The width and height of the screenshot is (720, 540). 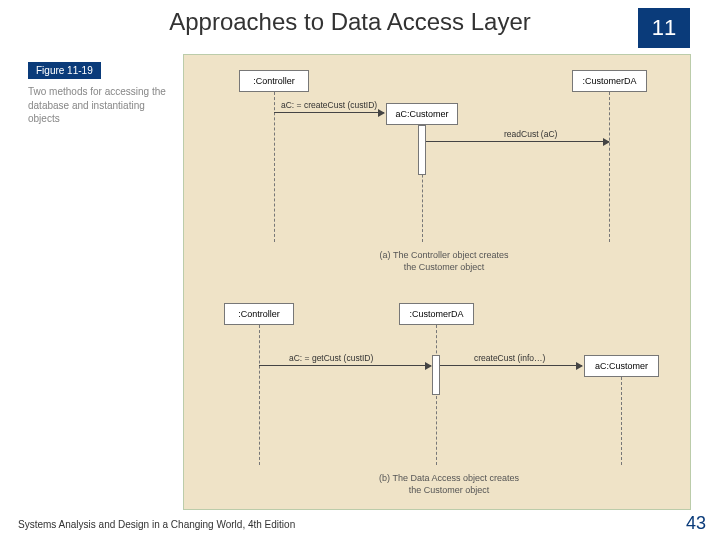 What do you see at coordinates (610, 81) in the screenshot?
I see `lifeline-customerda-a: :CustomerDA` at bounding box center [610, 81].